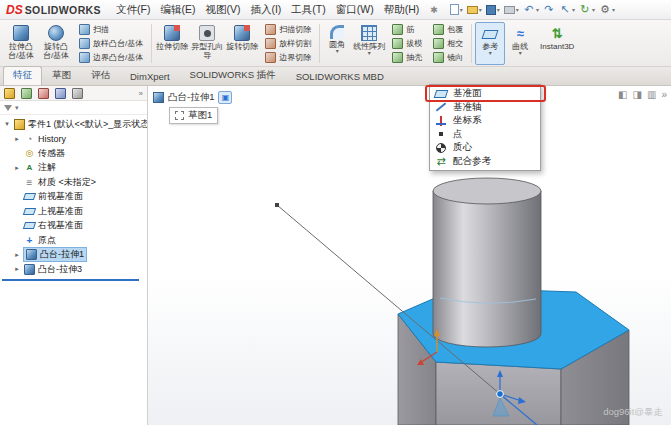  I want to click on menu-insert: 插入(I), so click(266, 10).